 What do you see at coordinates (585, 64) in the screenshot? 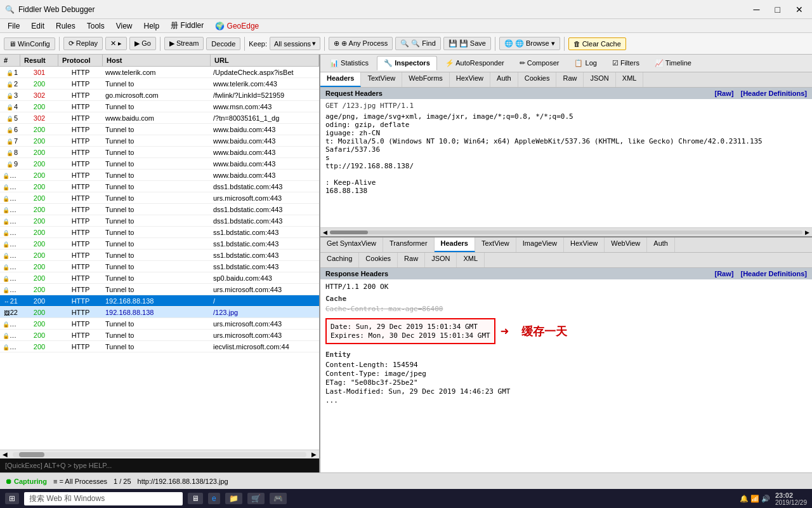
I see `tab-log: 📋 Log` at bounding box center [585, 64].